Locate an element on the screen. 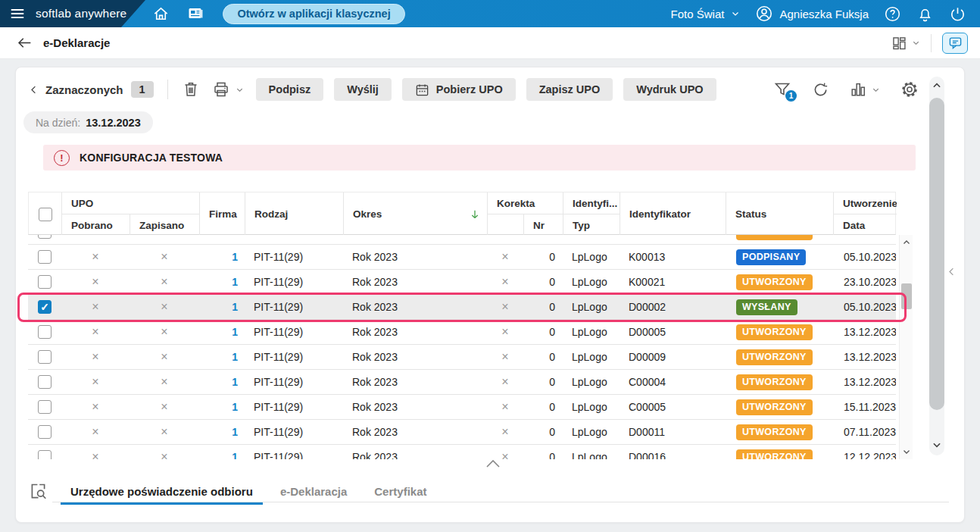 Image resolution: width=980 pixels, height=532 pixels. chat-button is located at coordinates (955, 43).